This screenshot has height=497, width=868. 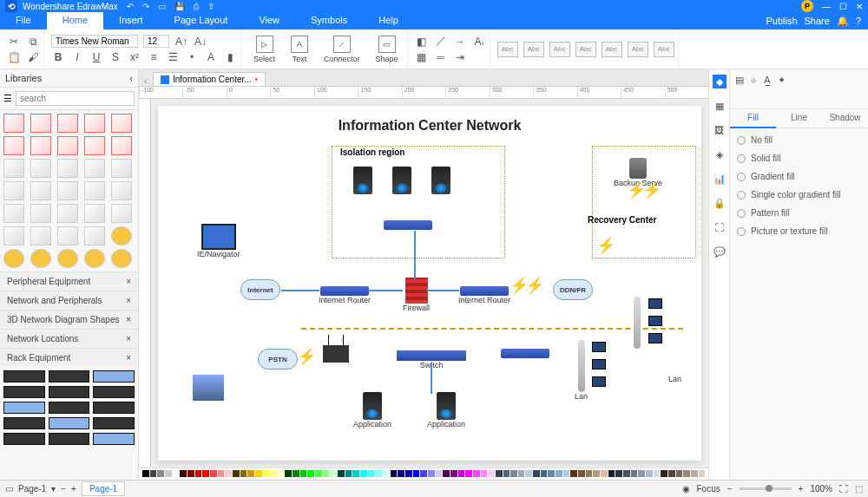 What do you see at coordinates (720, 203) in the screenshot?
I see `lock-tool-icon: 🔒` at bounding box center [720, 203].